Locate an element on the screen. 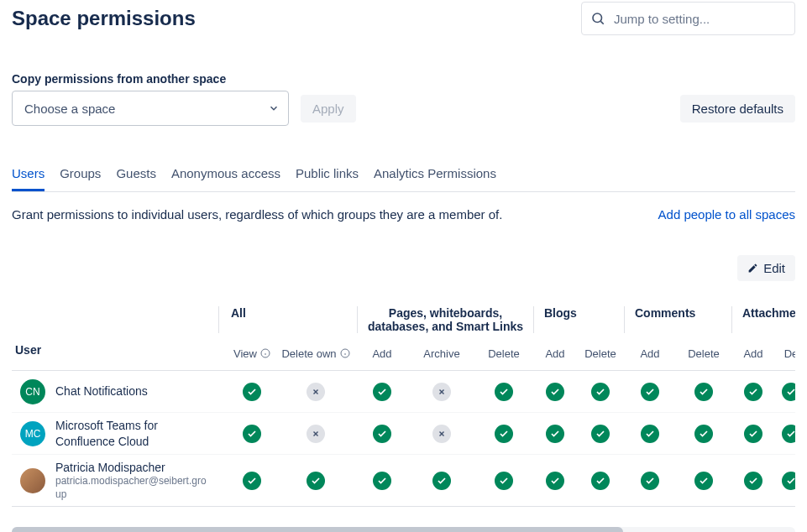 The width and height of the screenshot is (807, 532). subcol-view: View is located at coordinates (247, 353).